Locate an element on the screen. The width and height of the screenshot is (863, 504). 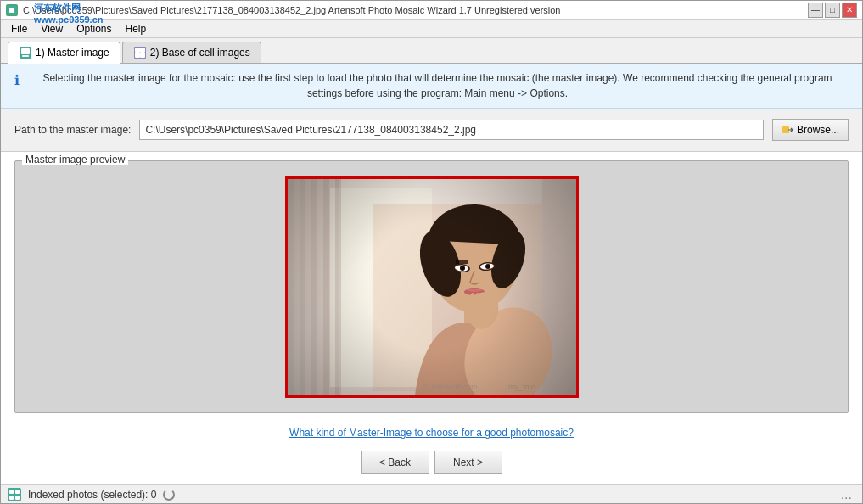
back-button: < Back is located at coordinates (395, 462).